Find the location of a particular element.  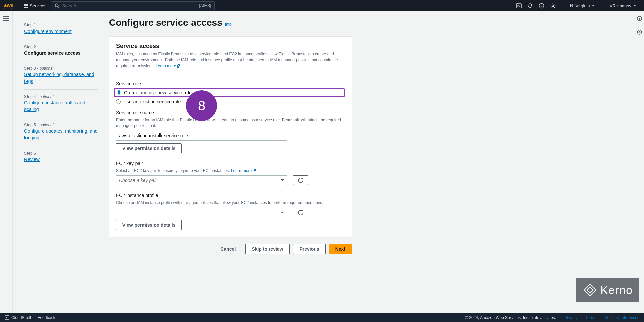

service-role-label: Service role is located at coordinates (230, 84).